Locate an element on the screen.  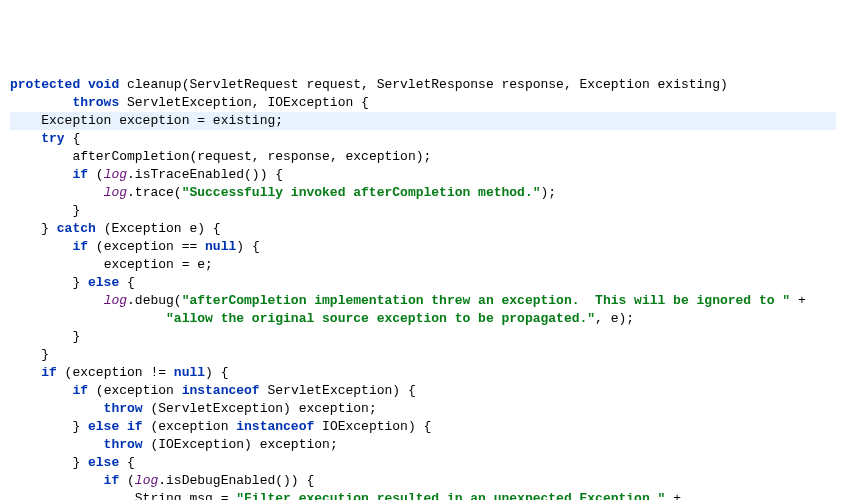
code-text: , Exception is located at coordinates (611, 84).